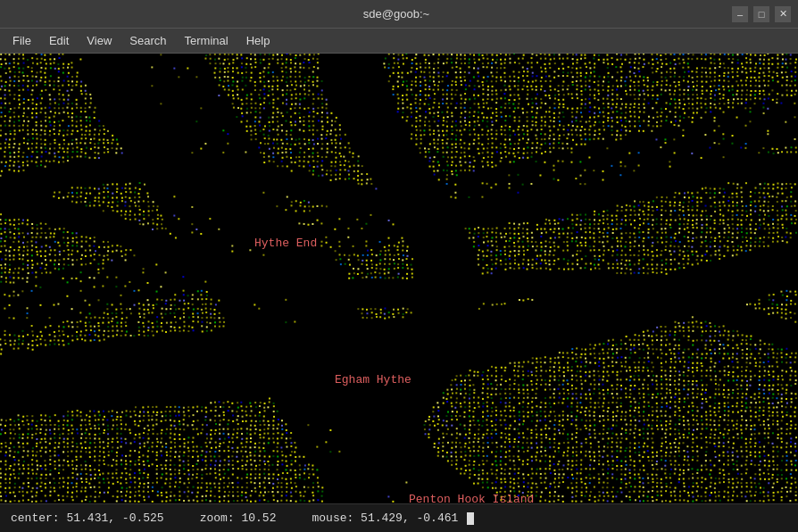 This screenshot has height=532, width=798. Describe the element at coordinates (470, 519) in the screenshot. I see `cursor-blink` at that location.